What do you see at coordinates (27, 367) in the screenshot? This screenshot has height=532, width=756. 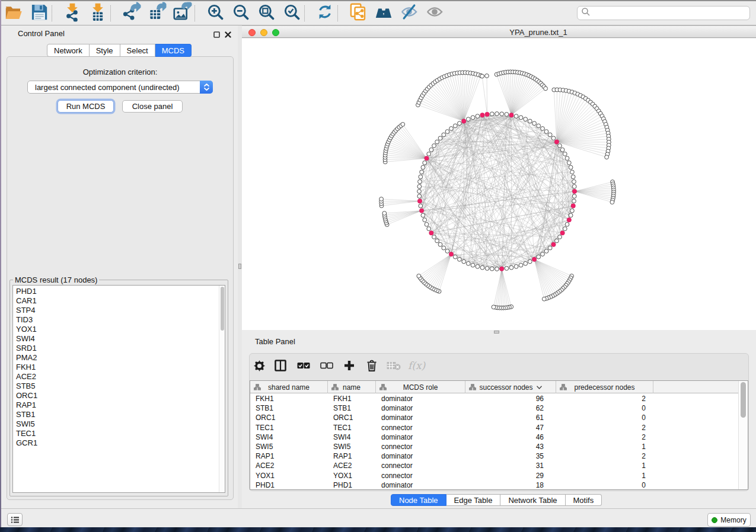 I see `mcds-result-item: FKH1` at bounding box center [27, 367].